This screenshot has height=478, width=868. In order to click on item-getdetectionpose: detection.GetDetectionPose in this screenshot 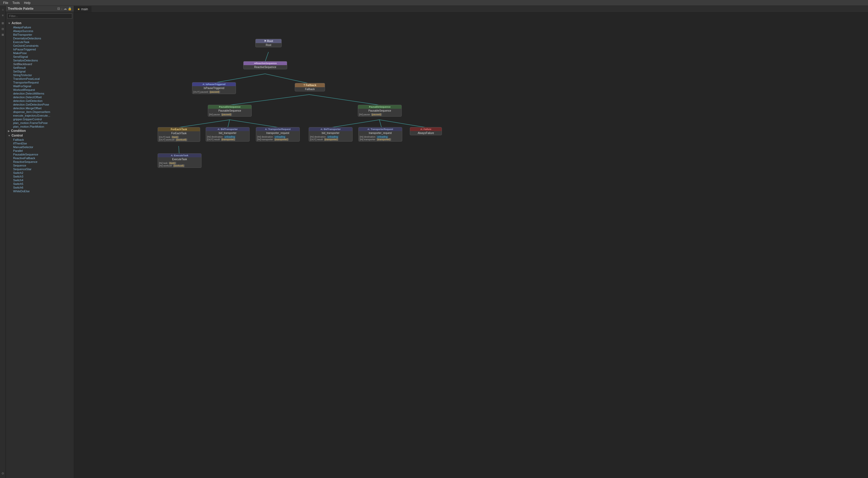, I will do `click(40, 104)`.